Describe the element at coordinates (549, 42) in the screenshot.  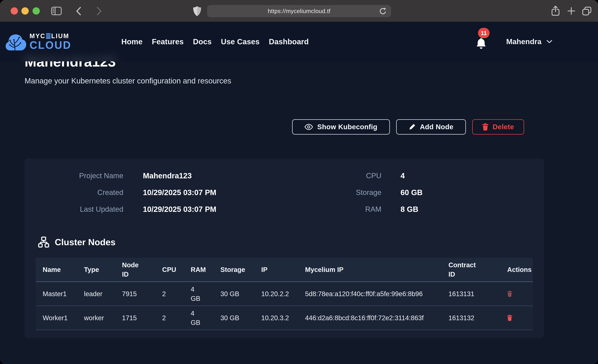
I see `chevron-down-icon` at that location.